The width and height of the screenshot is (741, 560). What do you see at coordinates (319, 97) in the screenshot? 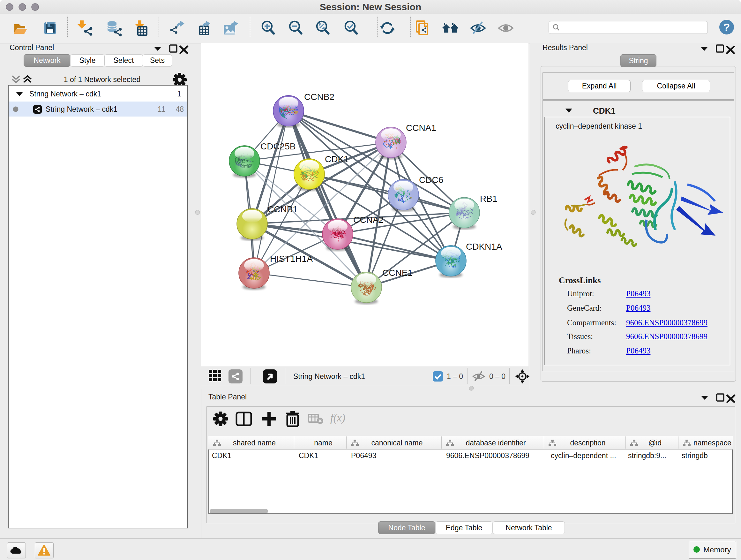
I see `svg-text: CCNB2` at bounding box center [319, 97].